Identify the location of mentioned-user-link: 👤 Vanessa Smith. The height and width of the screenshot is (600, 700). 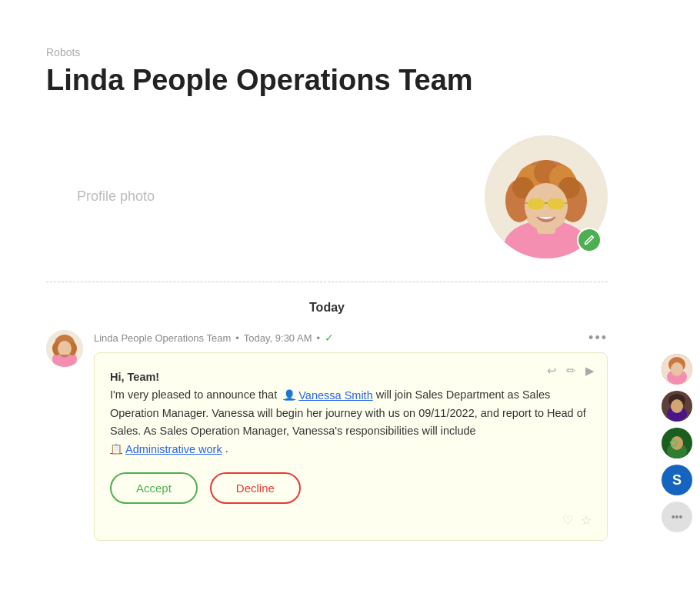
(328, 395).